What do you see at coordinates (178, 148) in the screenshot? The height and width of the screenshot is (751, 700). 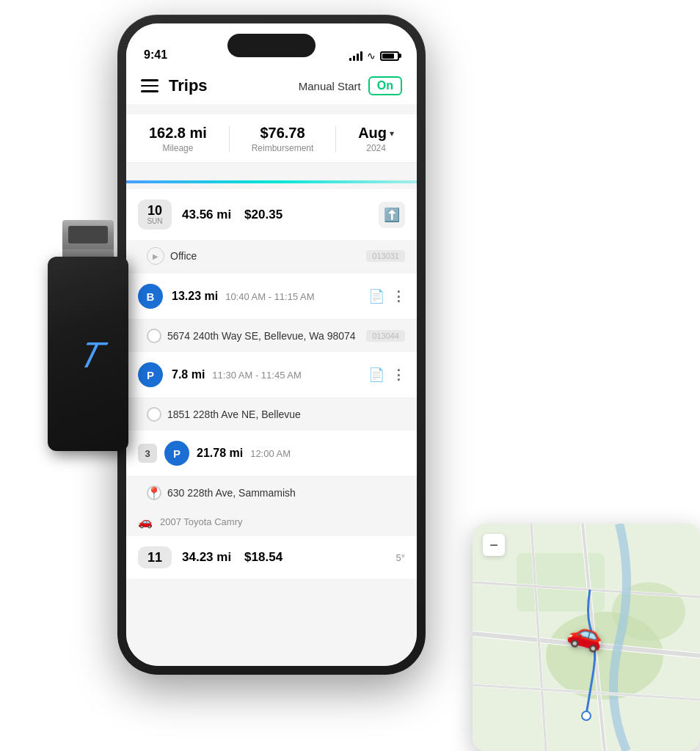 I see `mileage-label: Mileage` at bounding box center [178, 148].